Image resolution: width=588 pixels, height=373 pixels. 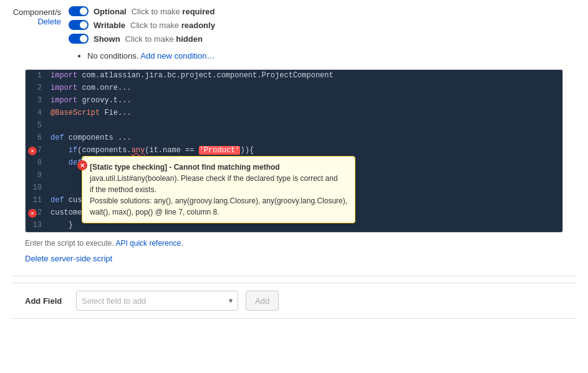 I want to click on optional-label: Optional, so click(x=110, y=11).